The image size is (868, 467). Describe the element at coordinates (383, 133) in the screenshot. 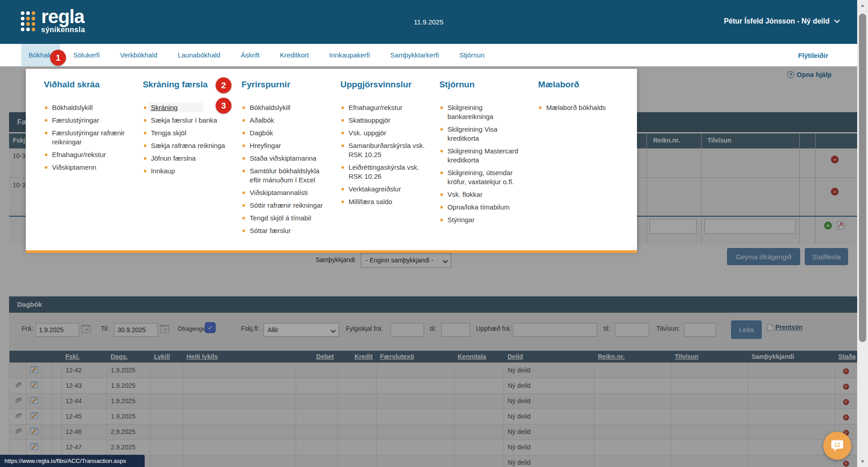

I see `menu-item: Vsk. uppgjör` at that location.